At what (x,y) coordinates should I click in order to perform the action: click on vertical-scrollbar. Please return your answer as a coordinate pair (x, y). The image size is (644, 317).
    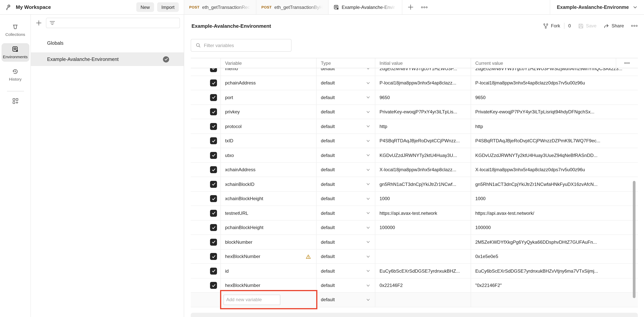
    Looking at the image, I should click on (634, 239).